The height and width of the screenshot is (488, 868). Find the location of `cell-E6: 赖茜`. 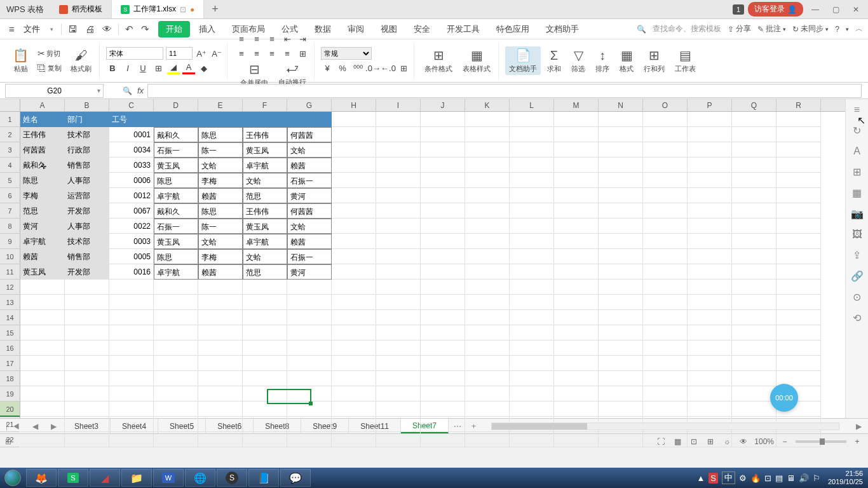

cell-E6: 赖茜 is located at coordinates (220, 196).